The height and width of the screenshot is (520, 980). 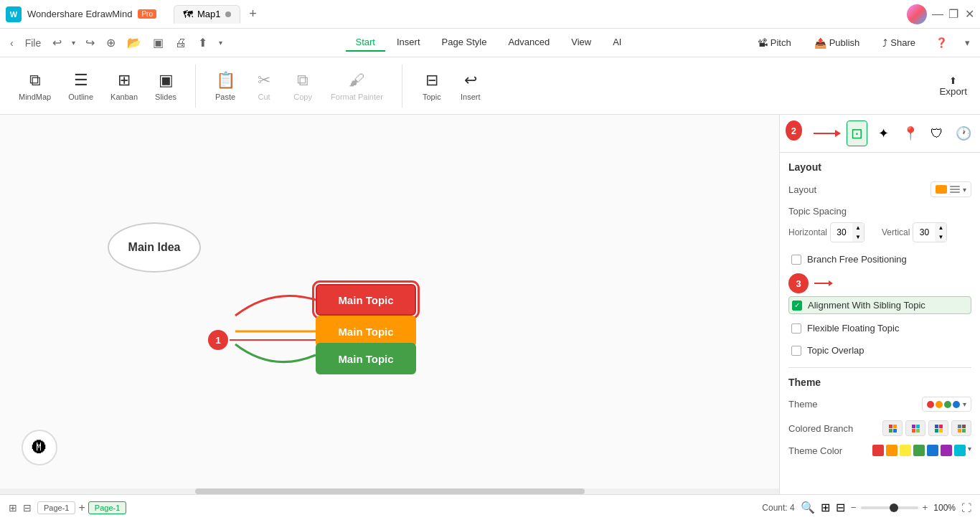 I want to click on branch-free-checkbox, so click(x=796, y=260).